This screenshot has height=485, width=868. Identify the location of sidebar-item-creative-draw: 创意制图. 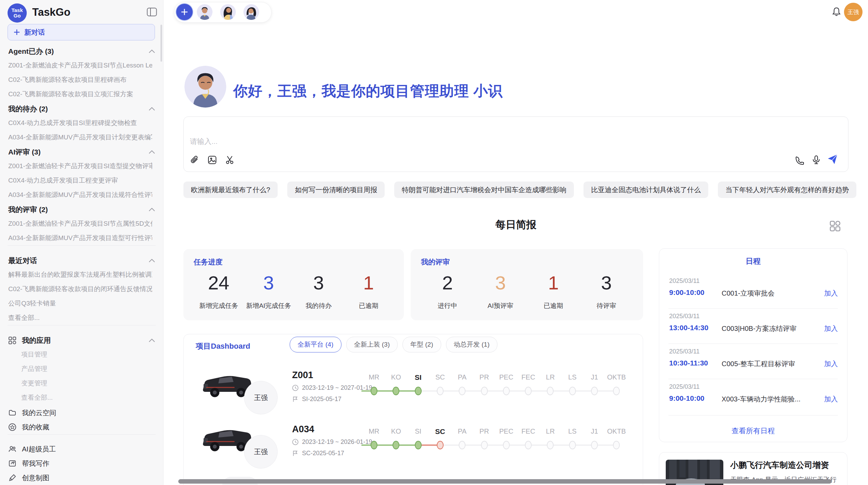
(82, 478).